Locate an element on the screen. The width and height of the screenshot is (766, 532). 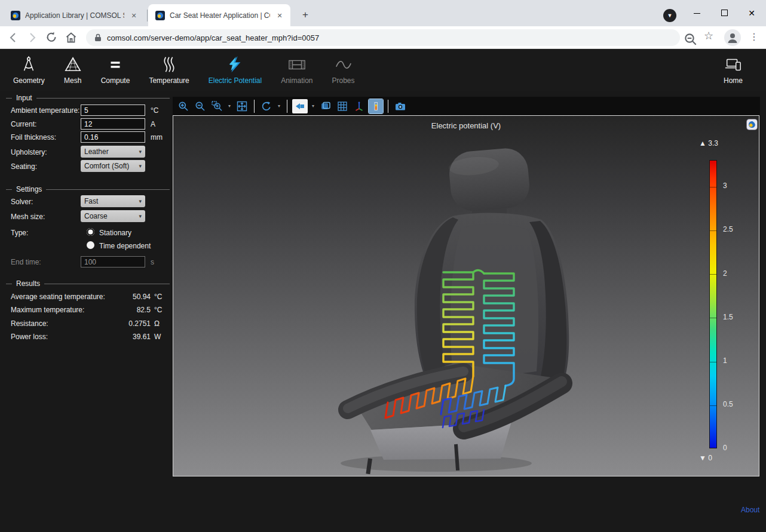
plot-title: Electric potential (V) is located at coordinates (466, 125).